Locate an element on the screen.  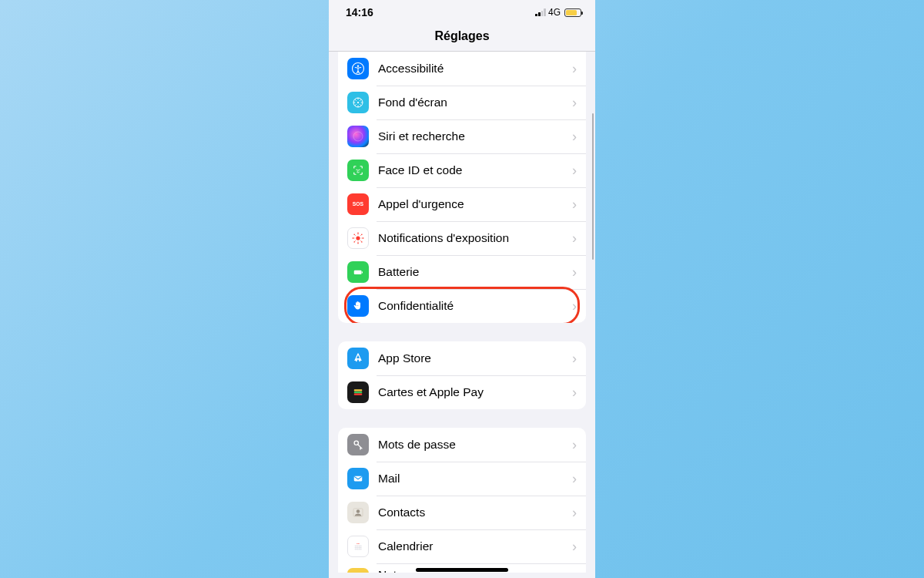
row-label: Calendrier is located at coordinates (475, 546).